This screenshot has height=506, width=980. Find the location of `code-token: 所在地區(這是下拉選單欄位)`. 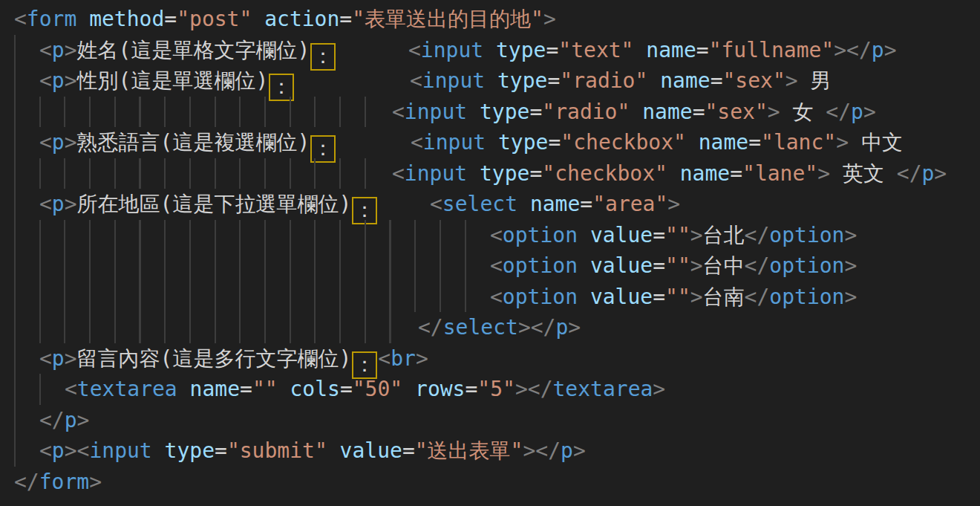

code-token: 所在地區(這是下拉選單欄位) is located at coordinates (215, 204).